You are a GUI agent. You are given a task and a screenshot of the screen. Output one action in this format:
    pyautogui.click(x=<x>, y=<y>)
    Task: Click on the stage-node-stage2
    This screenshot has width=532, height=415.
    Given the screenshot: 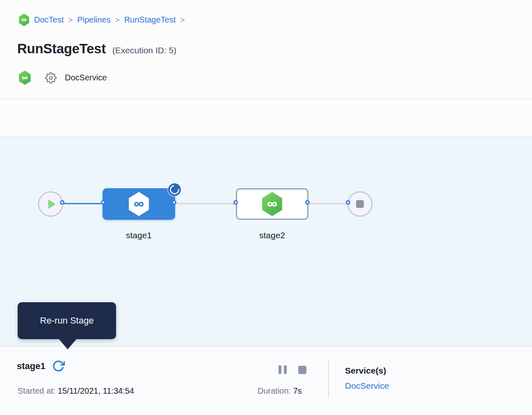 What is the action you would take?
    pyautogui.click(x=272, y=204)
    